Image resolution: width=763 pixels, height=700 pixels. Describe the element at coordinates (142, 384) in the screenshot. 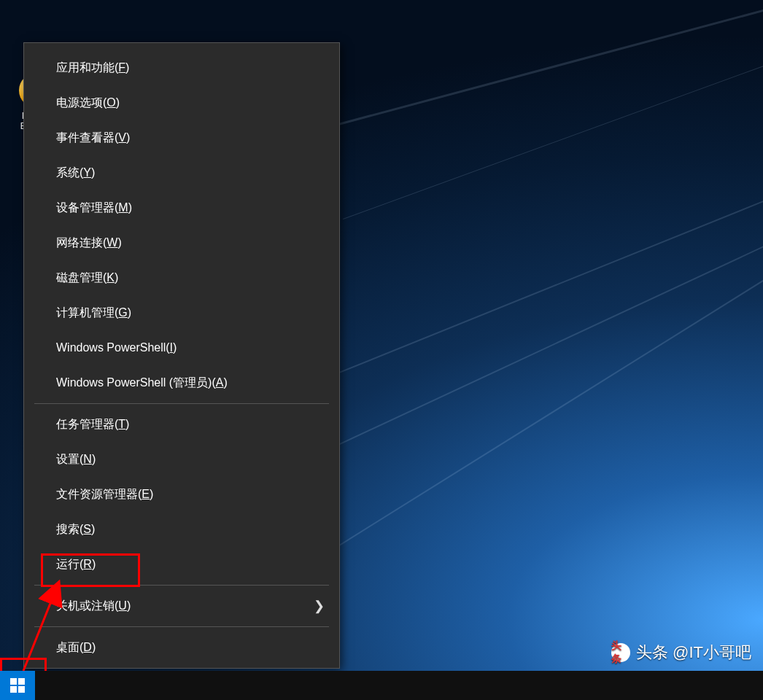

I see `menu-item-label: Windows PowerShell (管理员)(A)` at that location.